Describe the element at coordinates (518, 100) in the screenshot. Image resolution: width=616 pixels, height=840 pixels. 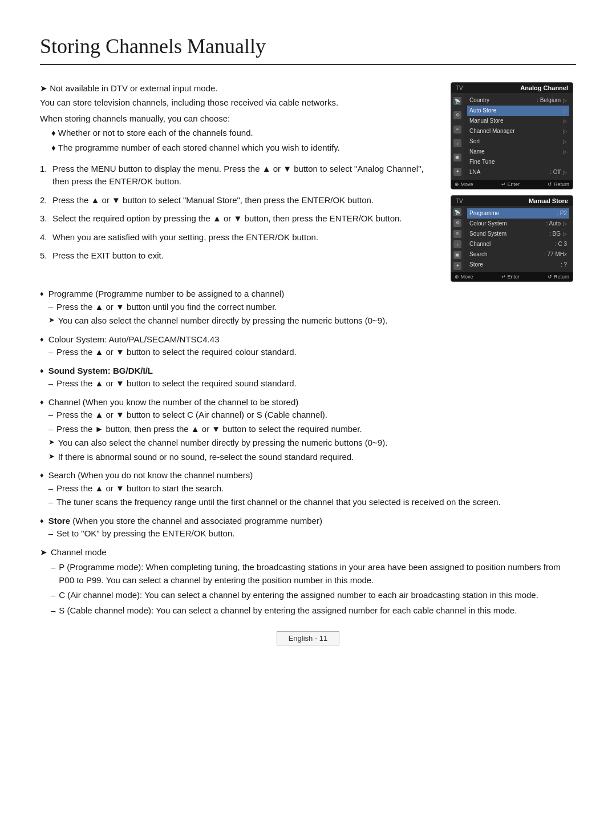
I see `tv-menu1-country: Country : Belgium ▷` at that location.